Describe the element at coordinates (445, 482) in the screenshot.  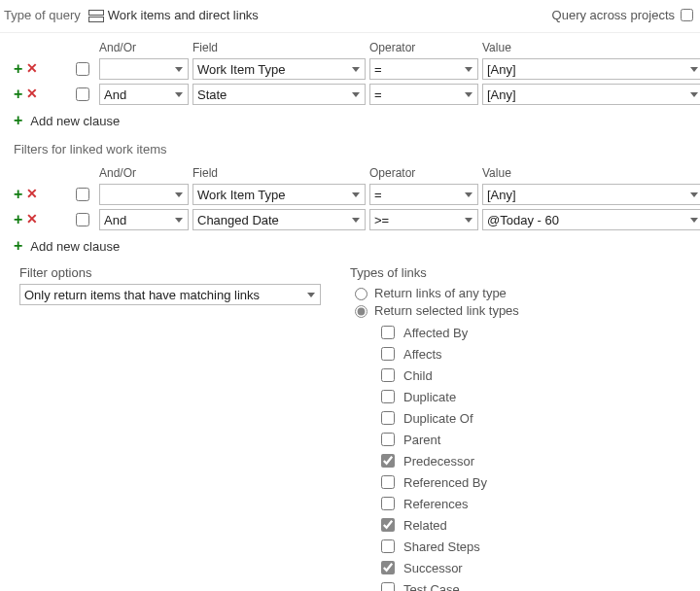
I see `link-type-label: Referenced By` at that location.